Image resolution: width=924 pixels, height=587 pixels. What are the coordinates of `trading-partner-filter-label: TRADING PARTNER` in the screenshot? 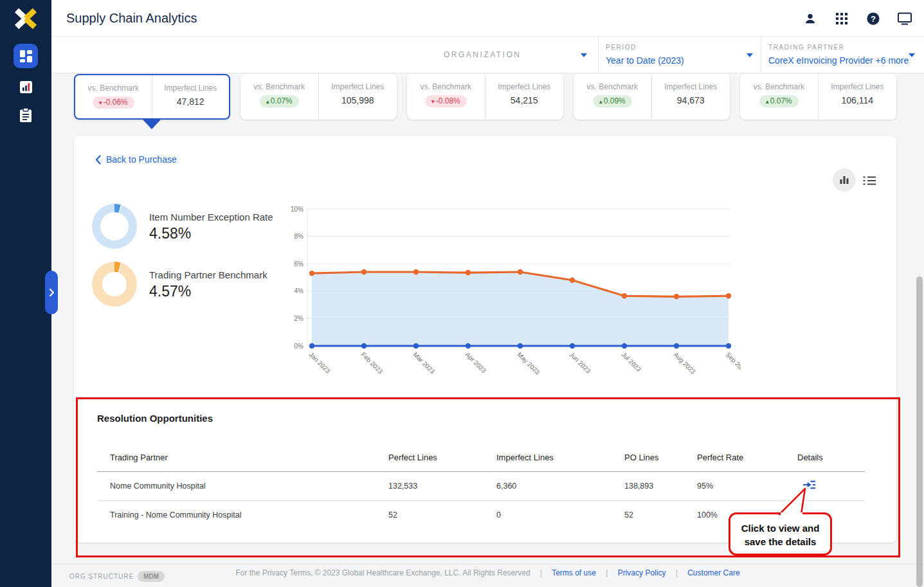 It's located at (806, 48).